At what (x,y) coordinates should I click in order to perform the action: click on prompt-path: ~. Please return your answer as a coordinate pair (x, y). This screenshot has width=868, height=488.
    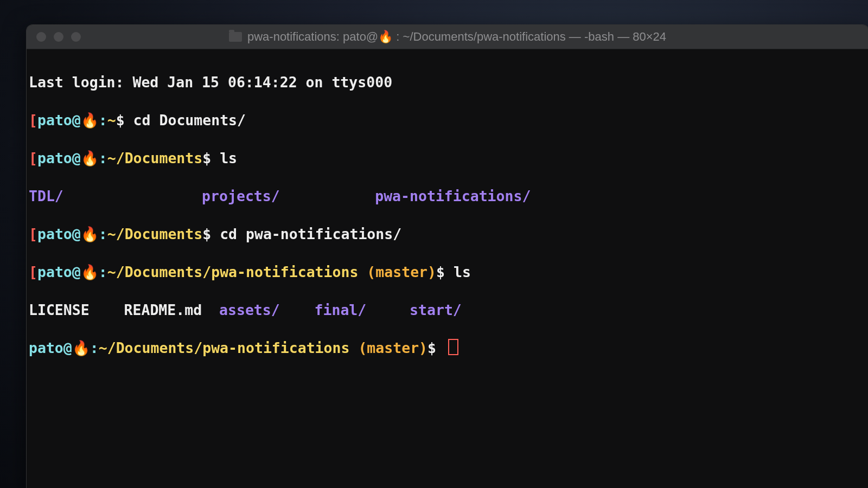
    Looking at the image, I should click on (112, 120).